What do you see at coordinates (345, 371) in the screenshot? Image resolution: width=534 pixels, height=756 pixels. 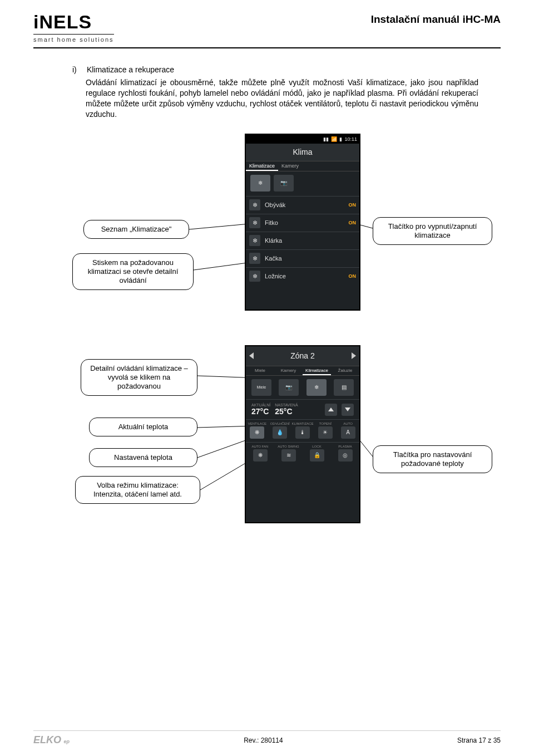 I see `tab-zaluzie: Žaluzie` at bounding box center [345, 371].